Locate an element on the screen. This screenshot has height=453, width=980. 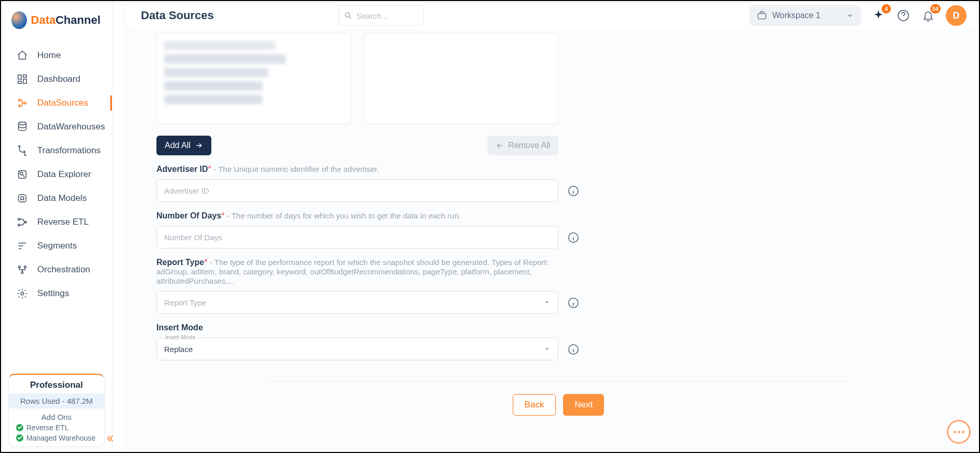
sidebar-item-home: Home is located at coordinates (56, 55).